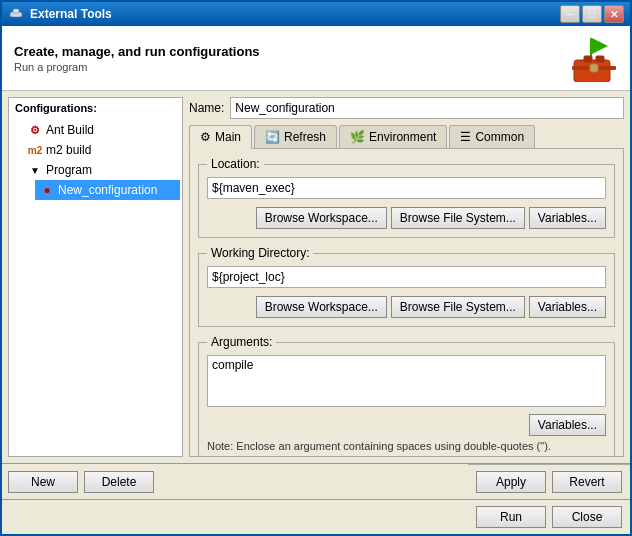  Describe the element at coordinates (587, 517) in the screenshot. I see `close-button-footer: Close` at that location.